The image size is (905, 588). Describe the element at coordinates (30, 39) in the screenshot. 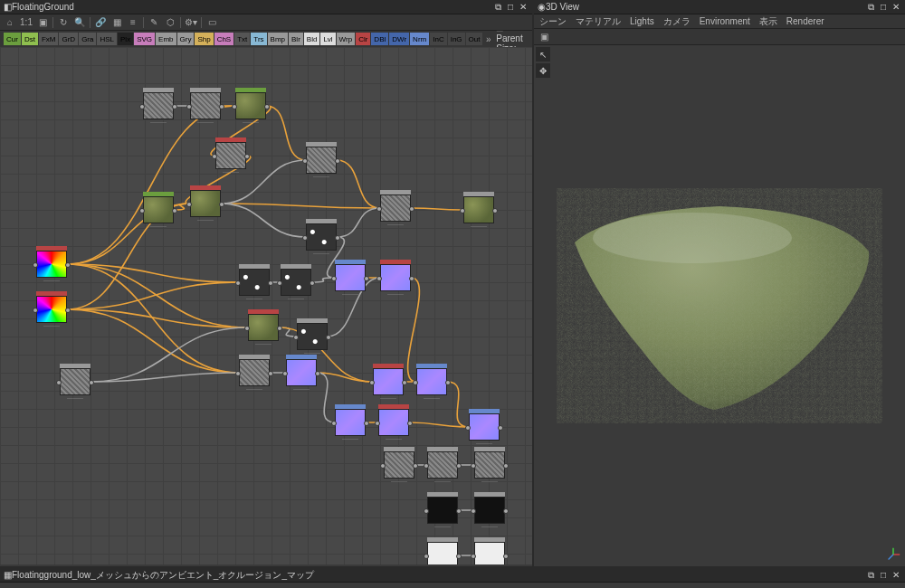

I see `filter-tag-dst: Dst` at that location.